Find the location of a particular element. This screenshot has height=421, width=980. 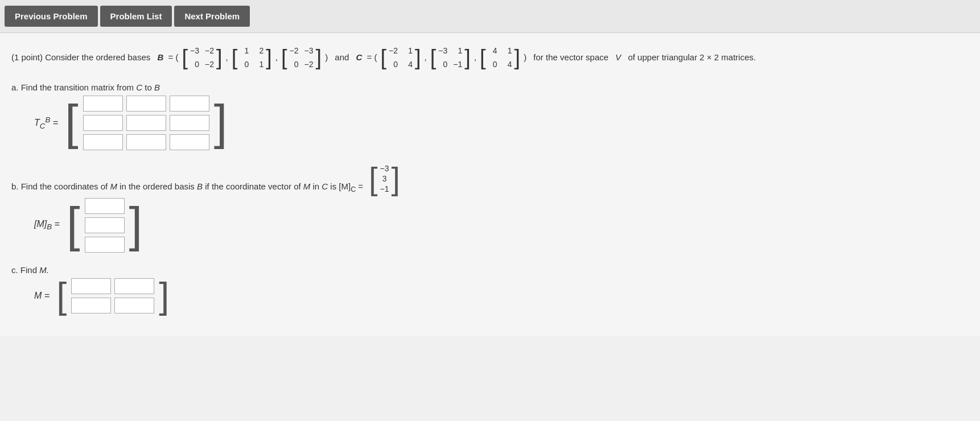

given-bracket-left: [ is located at coordinates (373, 179).